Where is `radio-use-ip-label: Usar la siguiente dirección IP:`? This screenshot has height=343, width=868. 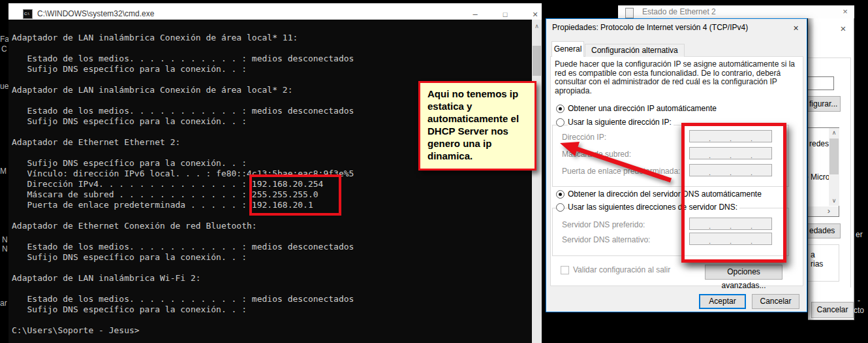 radio-use-ip-label: Usar la siguiente dirección IP: is located at coordinates (621, 122).